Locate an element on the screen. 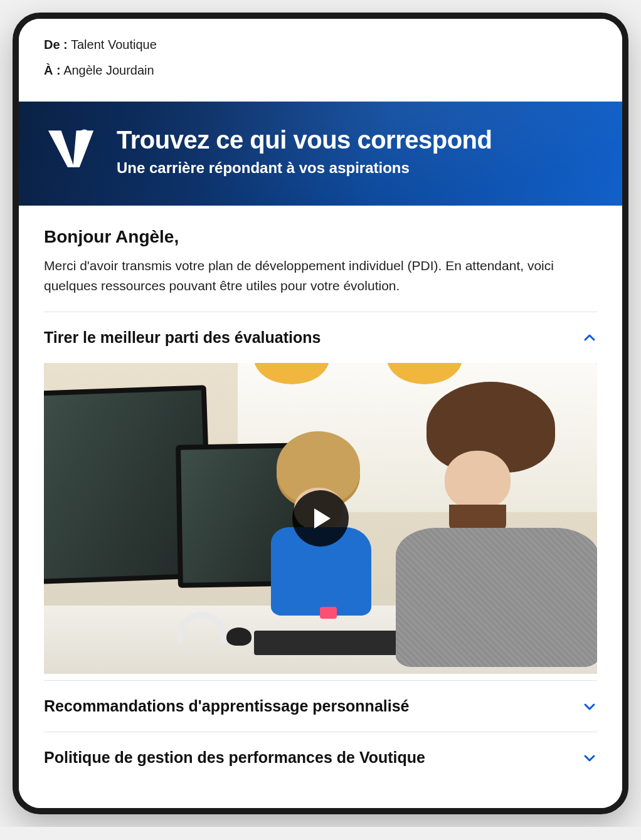 This screenshot has width=641, height=840. section-header-recommendations: Recommandations d'apprentissage personna… is located at coordinates (320, 706).